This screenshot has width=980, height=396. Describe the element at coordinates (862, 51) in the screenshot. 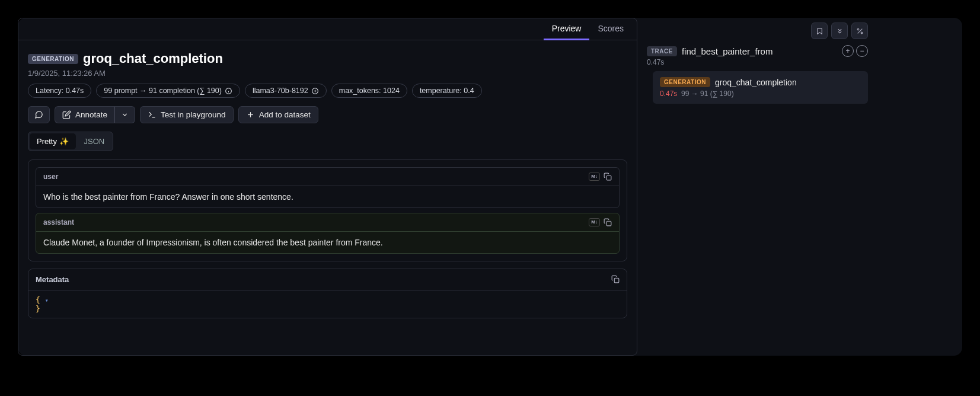

I see `collapse-minus-button: −` at that location.